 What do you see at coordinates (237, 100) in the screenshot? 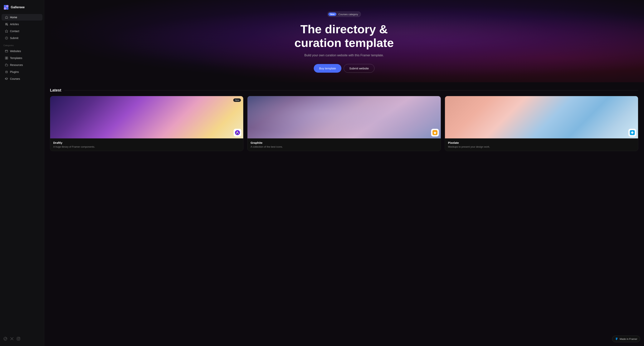
I see `card-new-badge-draftly: New` at bounding box center [237, 100].